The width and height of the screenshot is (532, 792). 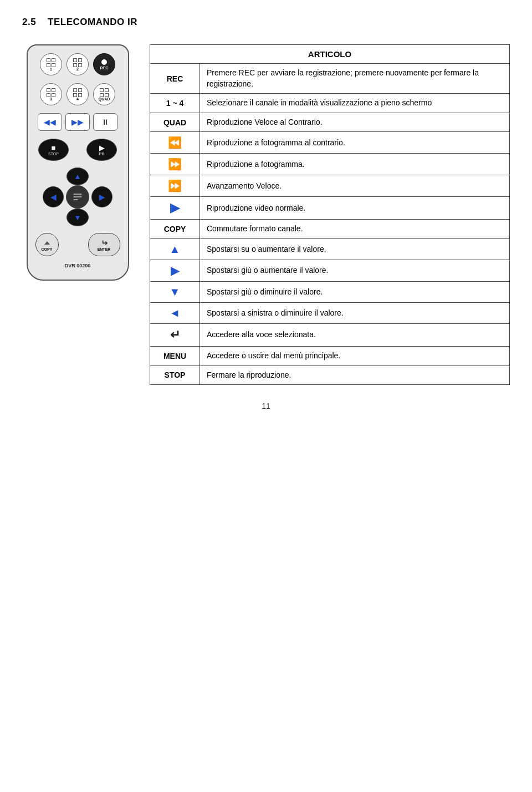 I want to click on stop-icon: ■, so click(x=54, y=148).